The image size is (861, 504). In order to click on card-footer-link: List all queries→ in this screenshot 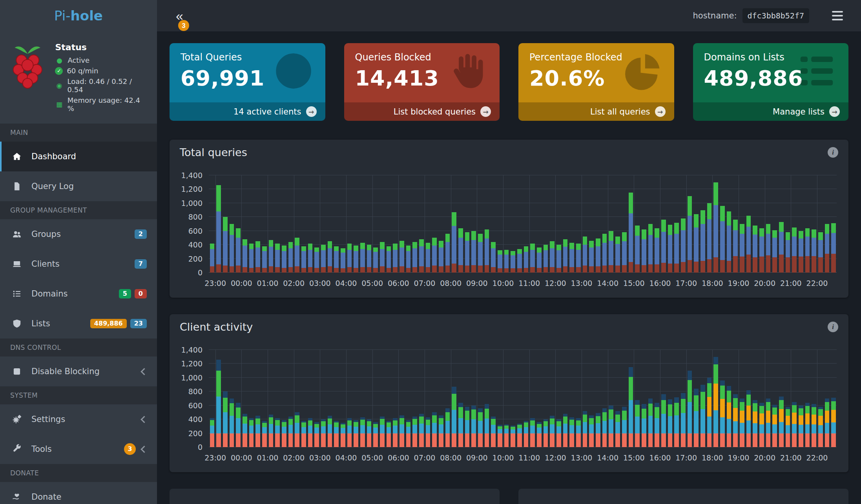, I will do `click(596, 111)`.